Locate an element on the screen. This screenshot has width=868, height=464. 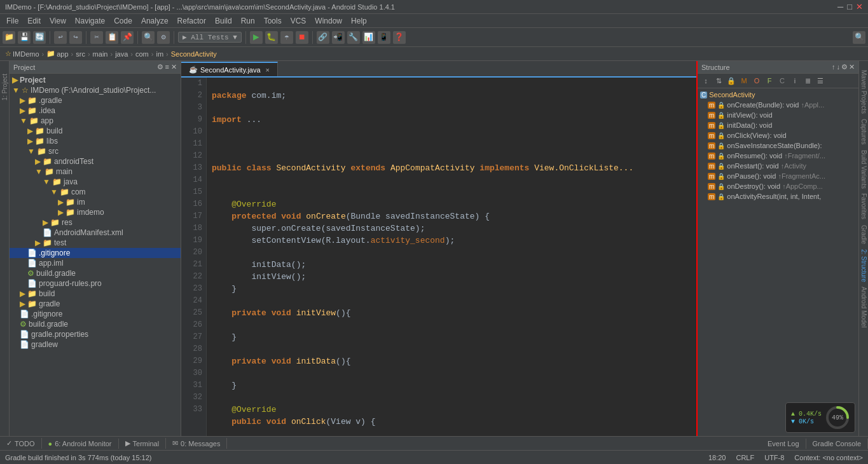
bottom-tab-messages: ✉ 0: Messages is located at coordinates (196, 444).